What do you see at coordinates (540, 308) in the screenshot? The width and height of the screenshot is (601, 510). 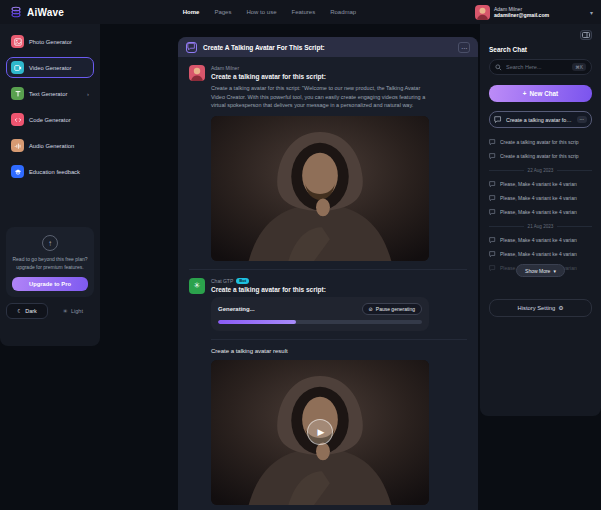 I see `history-setting-button: History Setting ⚙` at bounding box center [540, 308].